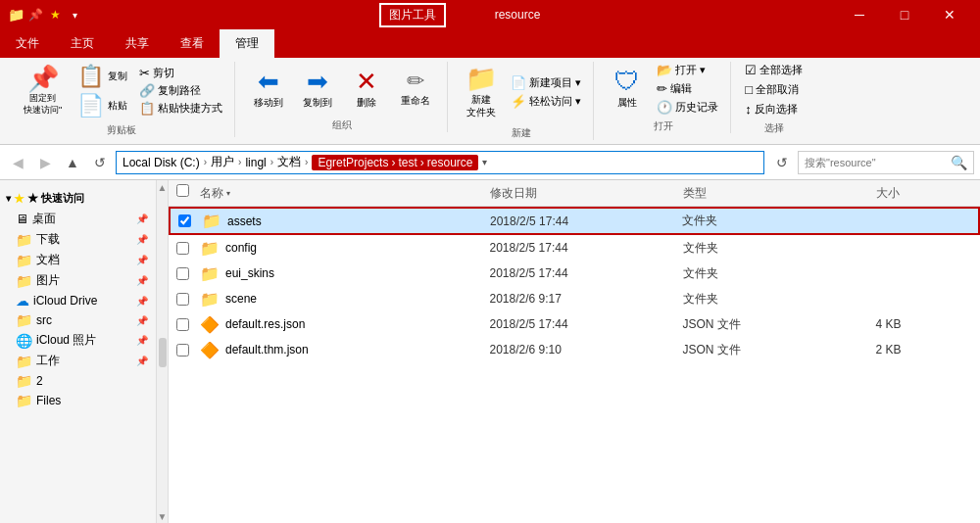 The width and height of the screenshot is (980, 523). Describe the element at coordinates (367, 102) in the screenshot. I see `delete-label: 删除` at that location.